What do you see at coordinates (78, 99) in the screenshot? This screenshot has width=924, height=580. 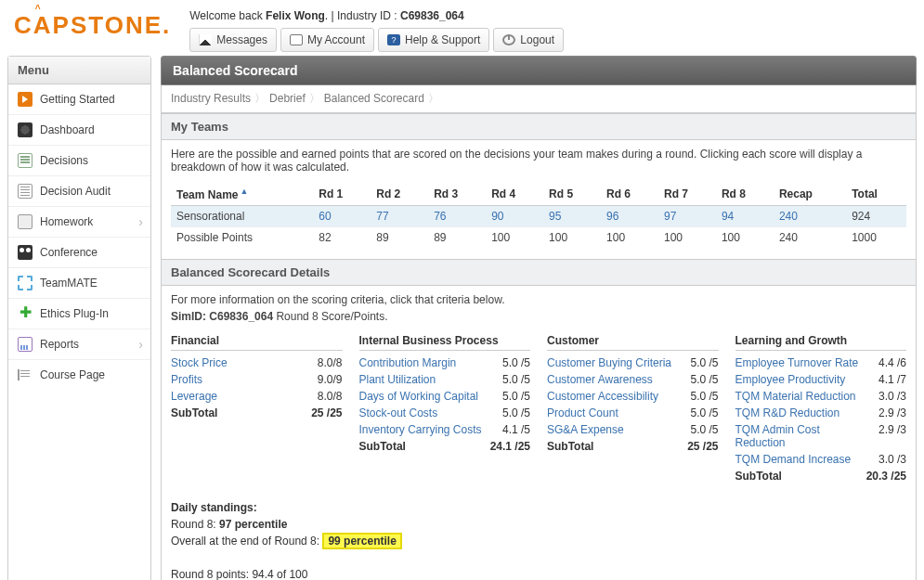 I see `sidebar-item-label: Getting Started` at bounding box center [78, 99].